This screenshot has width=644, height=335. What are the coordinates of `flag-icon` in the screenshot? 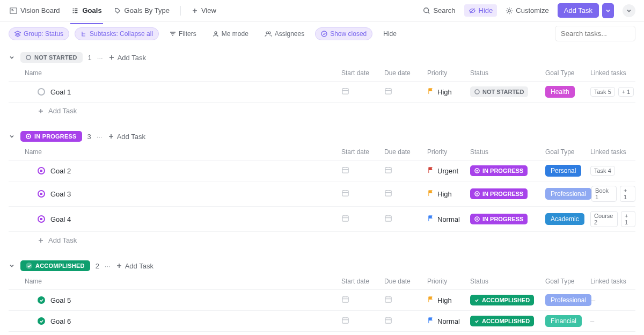 It's located at (430, 218).